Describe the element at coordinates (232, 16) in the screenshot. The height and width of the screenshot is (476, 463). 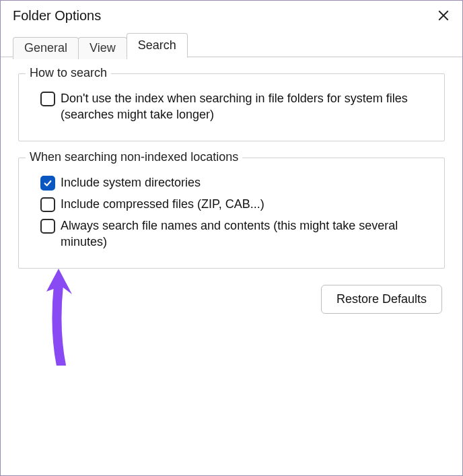
I see `titlebar: Folder Options` at that location.